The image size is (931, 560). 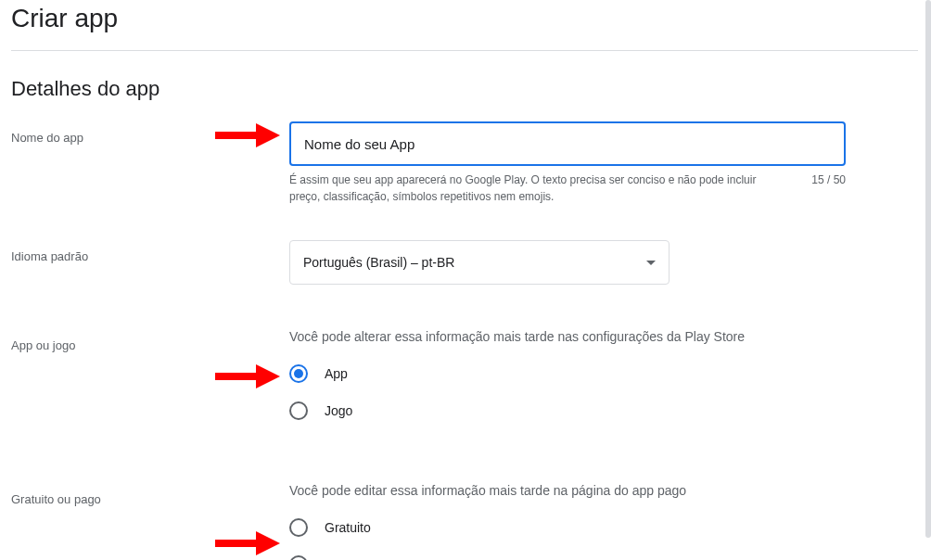 I want to click on label-app-name: Nome do app, so click(x=47, y=137).